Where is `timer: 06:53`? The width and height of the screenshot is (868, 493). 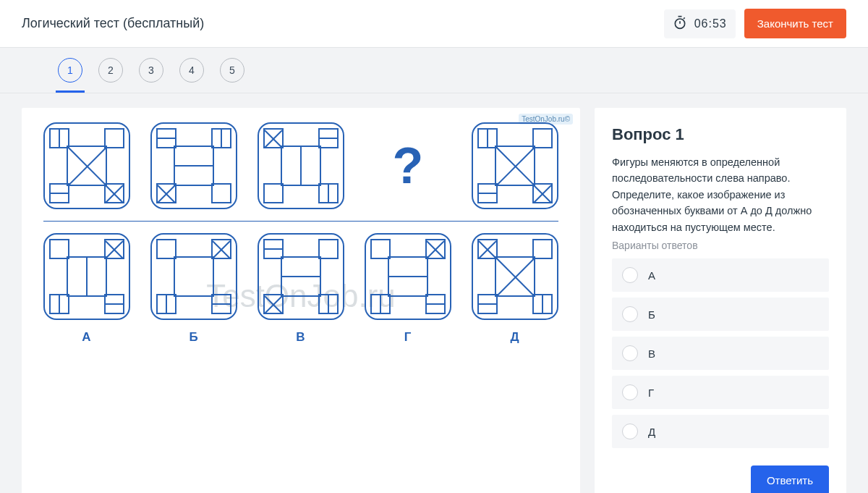 timer: 06:53 is located at coordinates (700, 24).